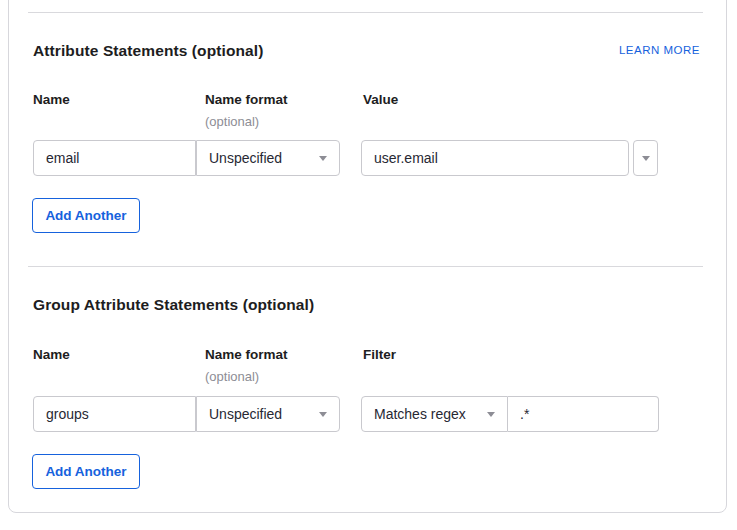  I want to click on group-filter-operator-select: Matches regex, so click(434, 414).